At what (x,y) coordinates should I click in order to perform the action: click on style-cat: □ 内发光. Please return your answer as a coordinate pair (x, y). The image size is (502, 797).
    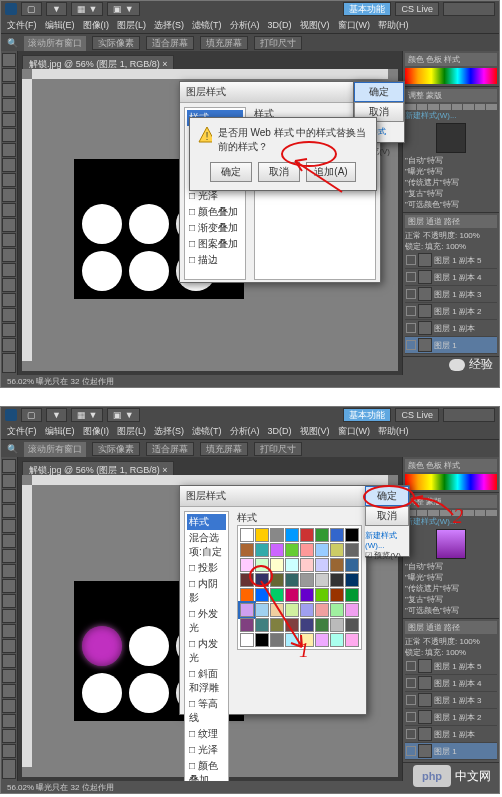
    Looking at the image, I should click on (206, 651).